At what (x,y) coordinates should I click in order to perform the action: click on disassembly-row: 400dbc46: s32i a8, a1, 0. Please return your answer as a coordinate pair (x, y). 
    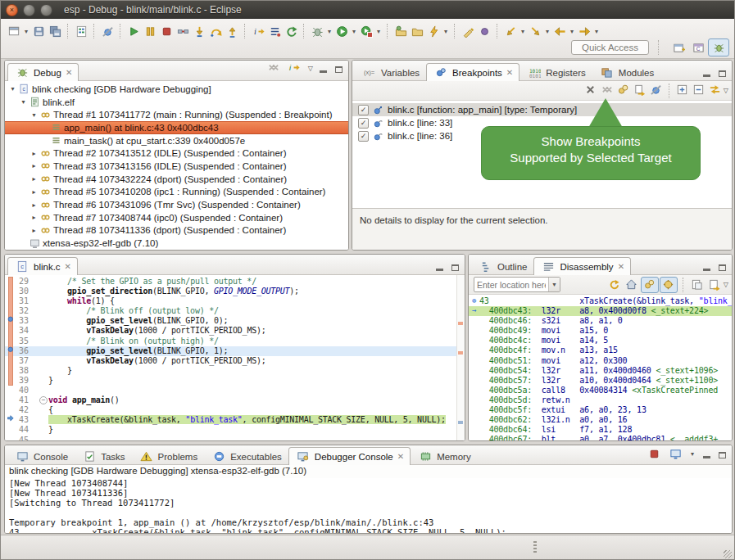
    Looking at the image, I should click on (600, 321).